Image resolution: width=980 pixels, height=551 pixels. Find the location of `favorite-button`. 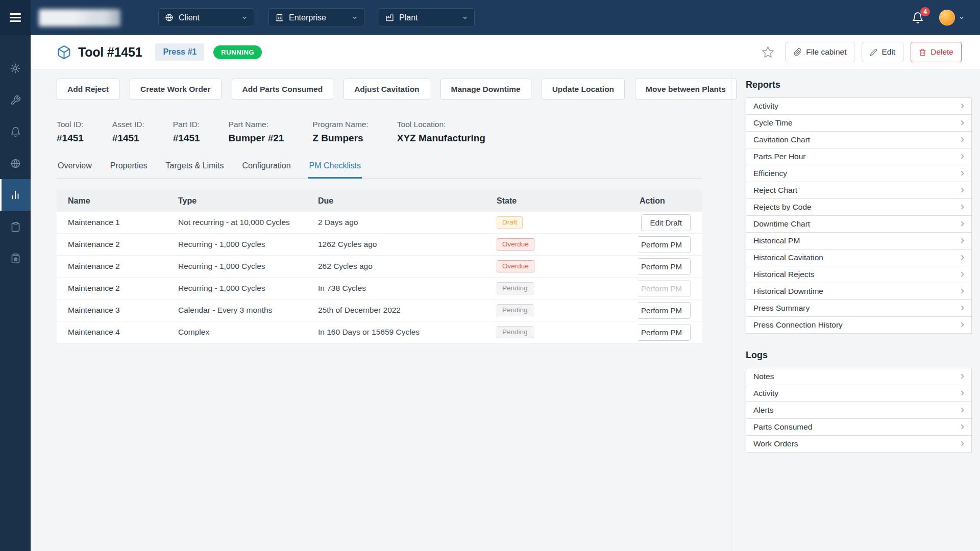

favorite-button is located at coordinates (768, 52).